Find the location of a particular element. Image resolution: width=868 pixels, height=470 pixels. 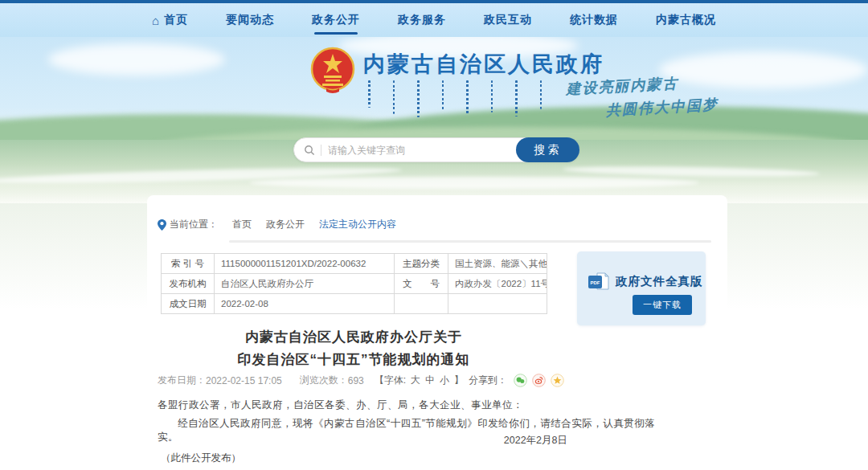

nav-label: 政务公开 is located at coordinates (336, 20).